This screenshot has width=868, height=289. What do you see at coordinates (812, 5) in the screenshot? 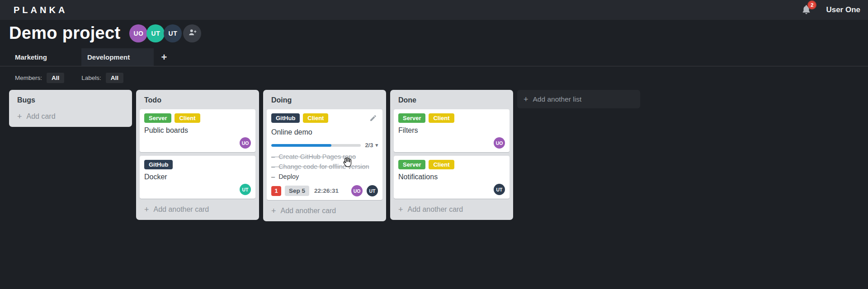
I see `notification-badge: 2` at bounding box center [812, 5].